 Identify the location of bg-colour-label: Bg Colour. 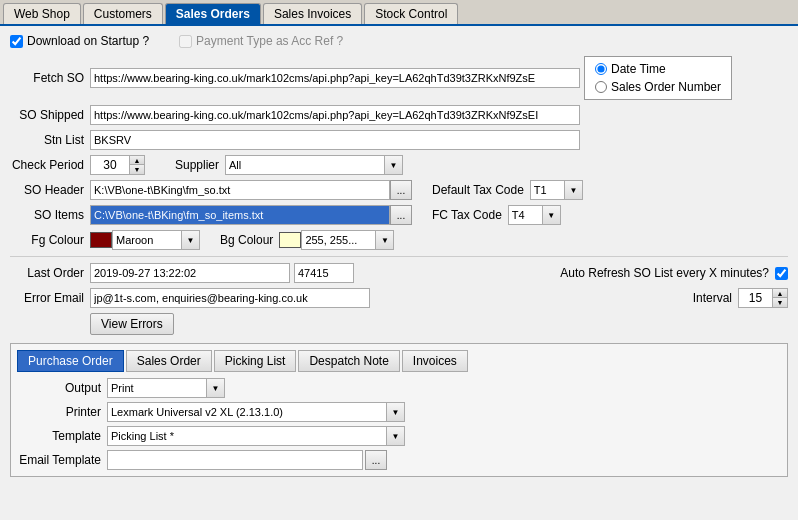
(246, 240).